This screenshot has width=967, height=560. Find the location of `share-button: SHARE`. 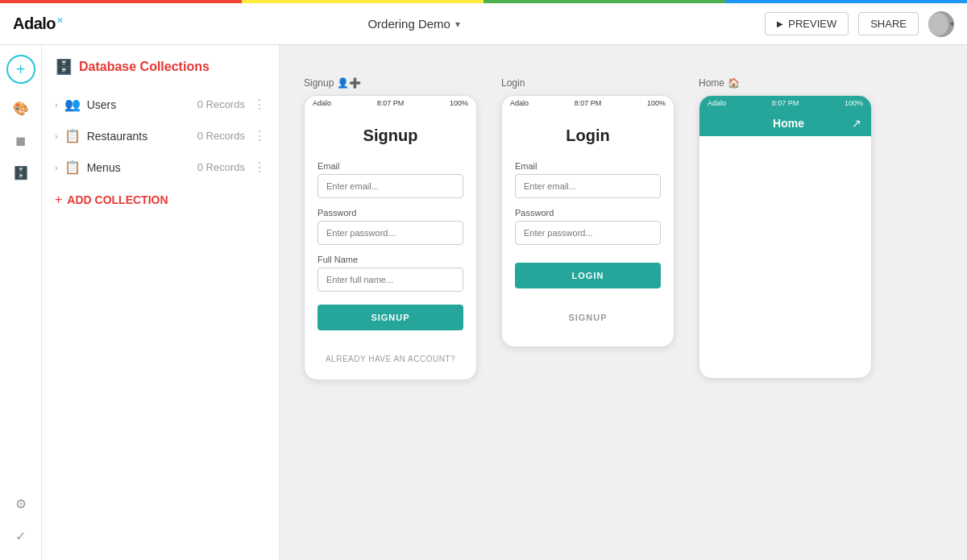

share-button: SHARE is located at coordinates (888, 24).